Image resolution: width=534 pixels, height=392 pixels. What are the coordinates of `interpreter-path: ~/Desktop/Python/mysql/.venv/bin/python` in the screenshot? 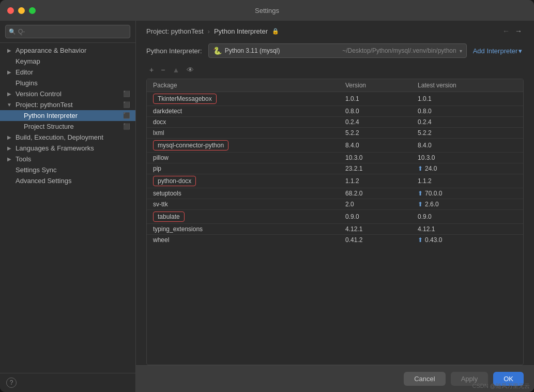 It's located at (399, 51).